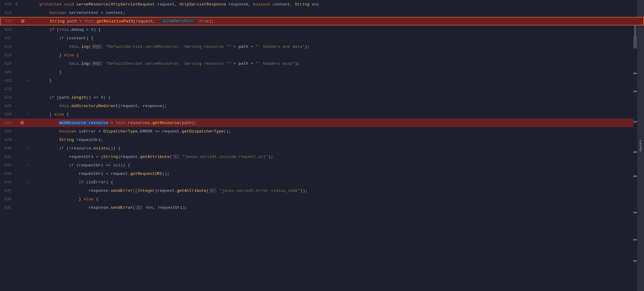 The image size is (644, 291). I want to click on line-number: 436, so click(7, 199).